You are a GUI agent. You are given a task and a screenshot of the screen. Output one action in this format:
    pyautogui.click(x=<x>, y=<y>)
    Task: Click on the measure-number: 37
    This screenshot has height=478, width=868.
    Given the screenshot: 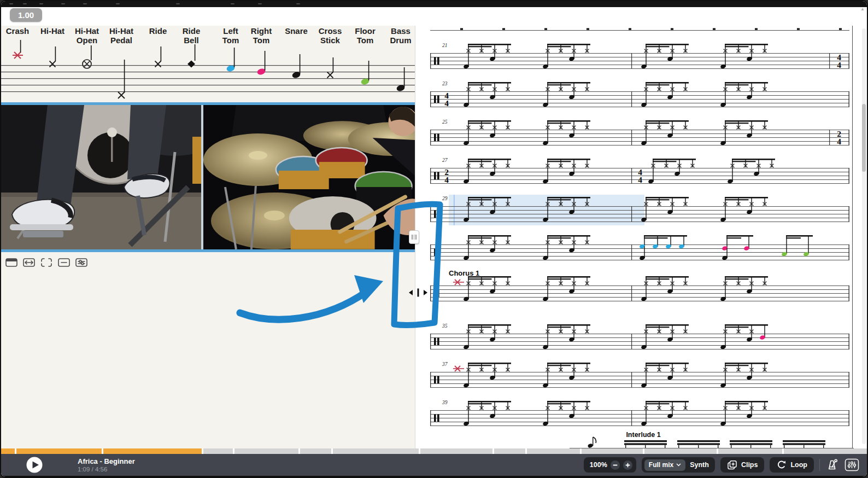 What is the action you would take?
    pyautogui.click(x=445, y=364)
    